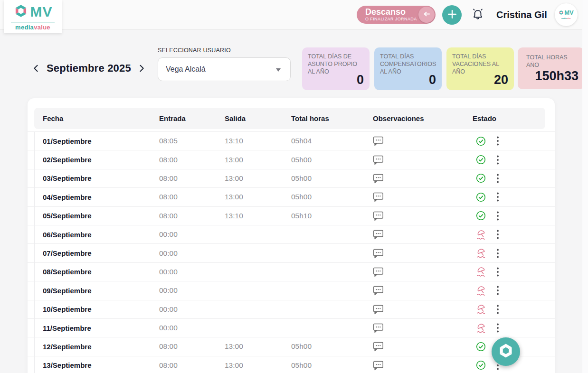  Describe the element at coordinates (506, 352) in the screenshot. I see `floating-brand-button` at that location.